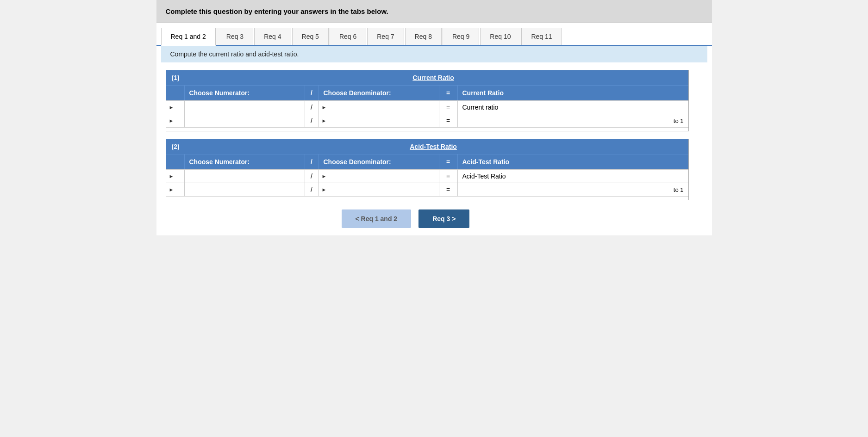  What do you see at coordinates (573, 121) in the screenshot?
I see `row2-result: to 1` at bounding box center [573, 121].